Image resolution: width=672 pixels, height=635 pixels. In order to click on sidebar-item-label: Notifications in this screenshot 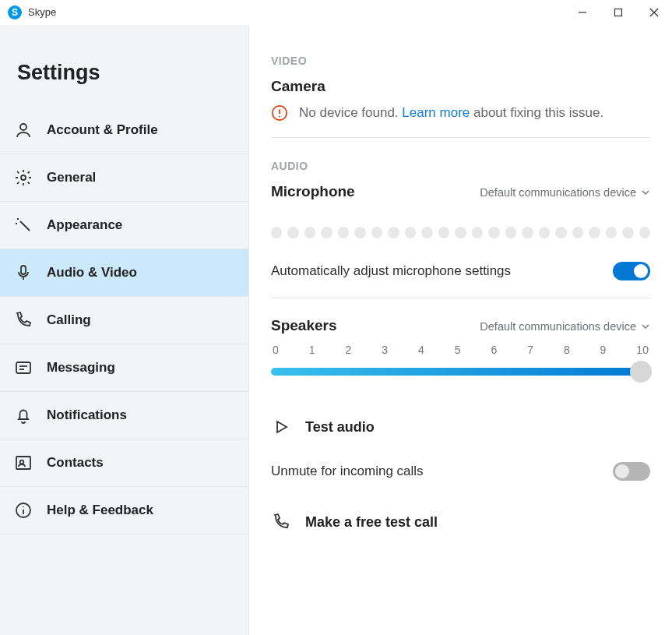, I will do `click(87, 415)`.